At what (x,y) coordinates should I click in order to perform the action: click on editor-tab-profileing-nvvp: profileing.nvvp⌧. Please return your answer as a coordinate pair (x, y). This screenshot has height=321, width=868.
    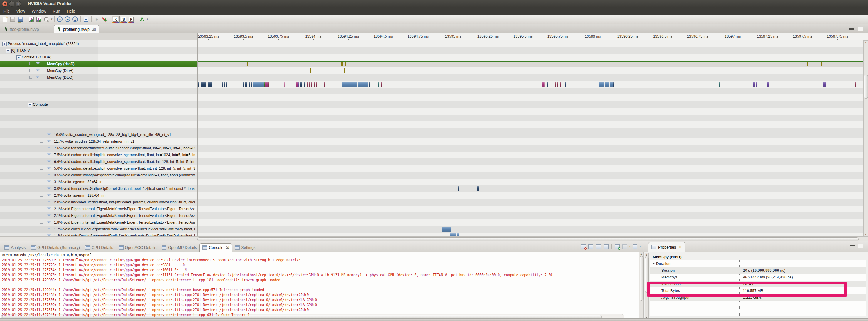
    Looking at the image, I should click on (76, 29).